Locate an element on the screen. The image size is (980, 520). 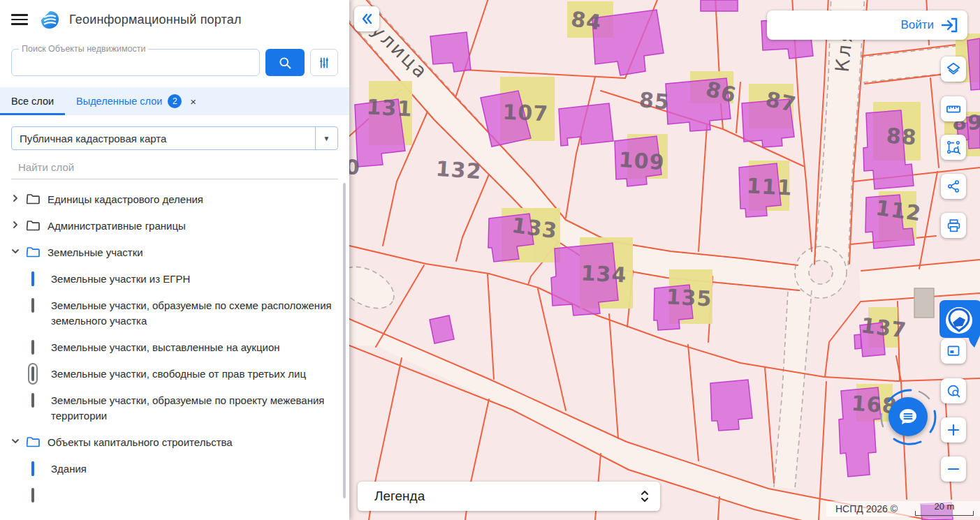
tab-selected-layers-label: Выделенные слои is located at coordinates (119, 101).